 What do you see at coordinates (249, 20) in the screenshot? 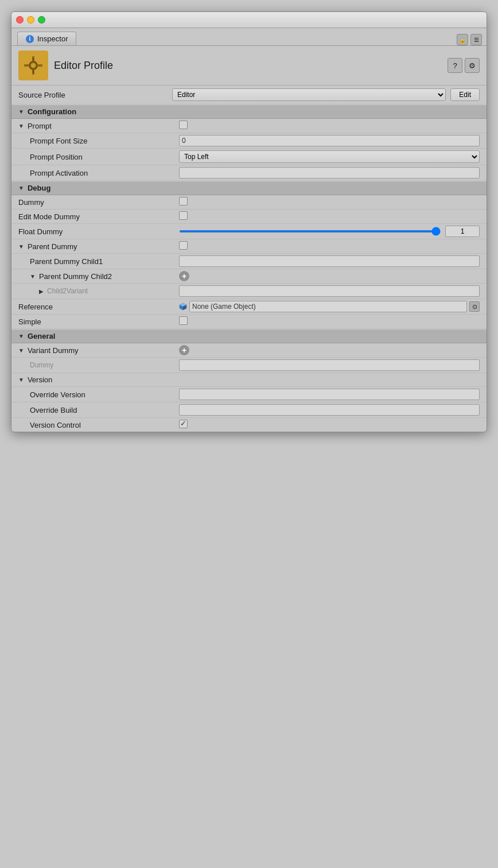
I see `title-bar` at bounding box center [249, 20].